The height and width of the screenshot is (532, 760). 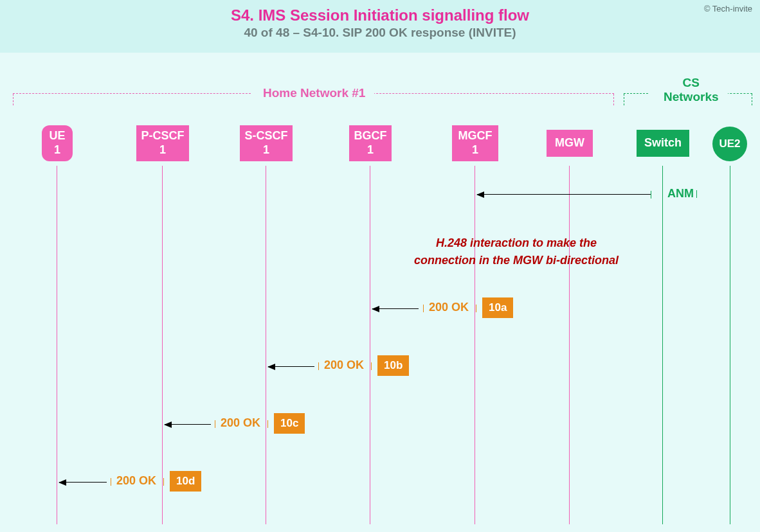 What do you see at coordinates (83, 482) in the screenshot?
I see `arrow-10d` at bounding box center [83, 482].